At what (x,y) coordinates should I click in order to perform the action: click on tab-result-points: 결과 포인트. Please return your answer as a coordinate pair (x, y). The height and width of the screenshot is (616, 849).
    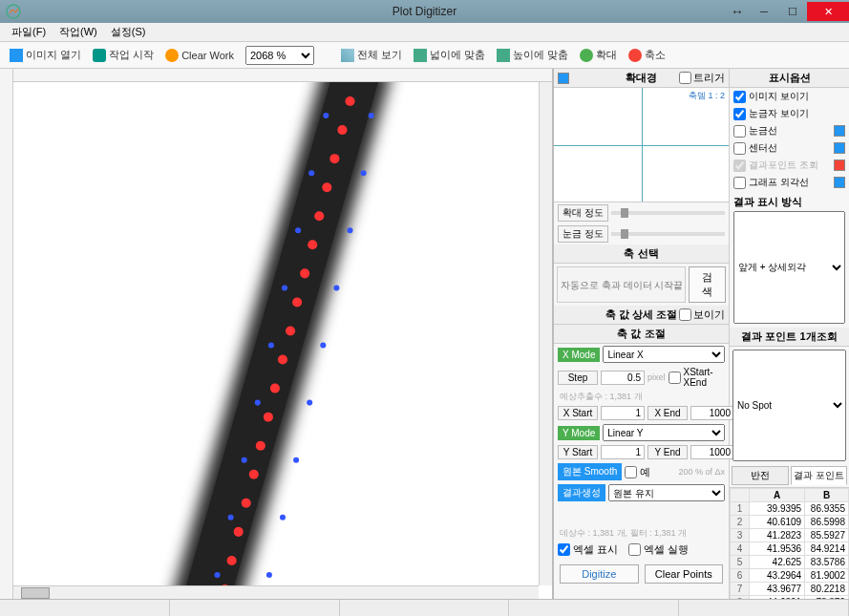
    Looking at the image, I should click on (819, 476).